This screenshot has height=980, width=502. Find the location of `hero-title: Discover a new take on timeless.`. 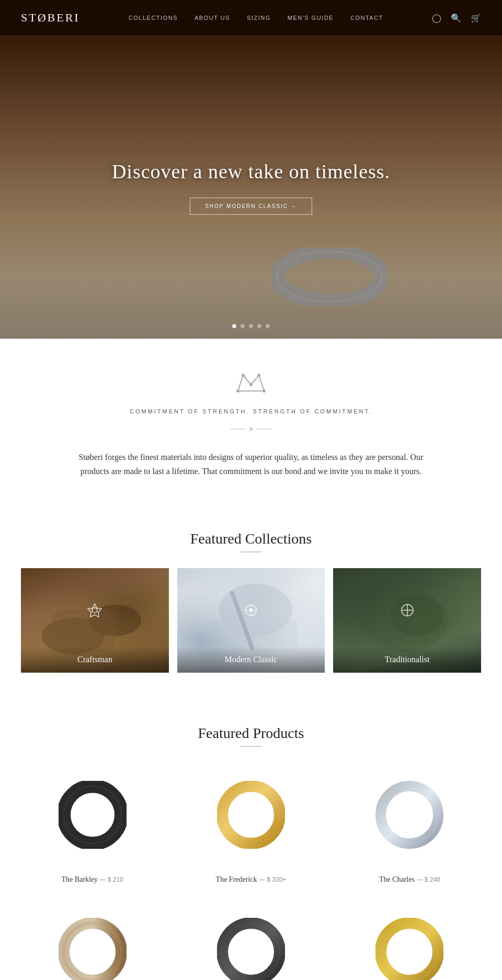

hero-title: Discover a new take on timeless. is located at coordinates (251, 171).